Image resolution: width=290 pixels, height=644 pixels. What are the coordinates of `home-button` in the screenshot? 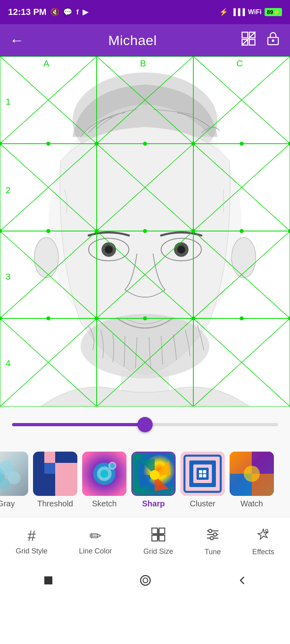 It's located at (145, 582).